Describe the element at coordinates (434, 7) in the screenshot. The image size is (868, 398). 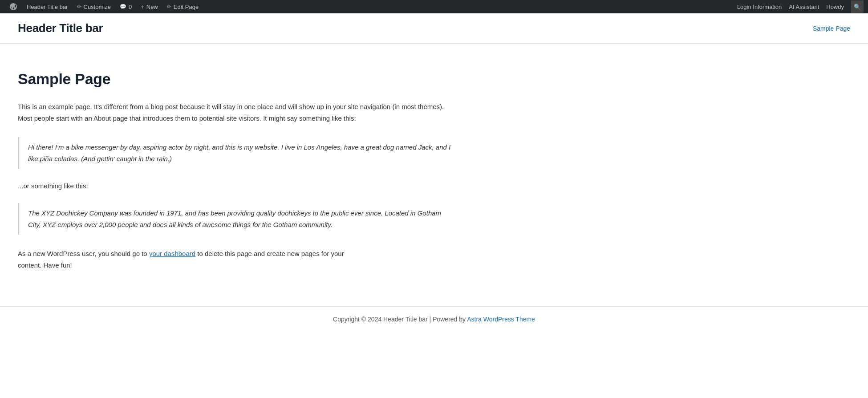
I see `admin-bar: Header Title bar ✏ Customize 💬 0 + New ✏…` at that location.